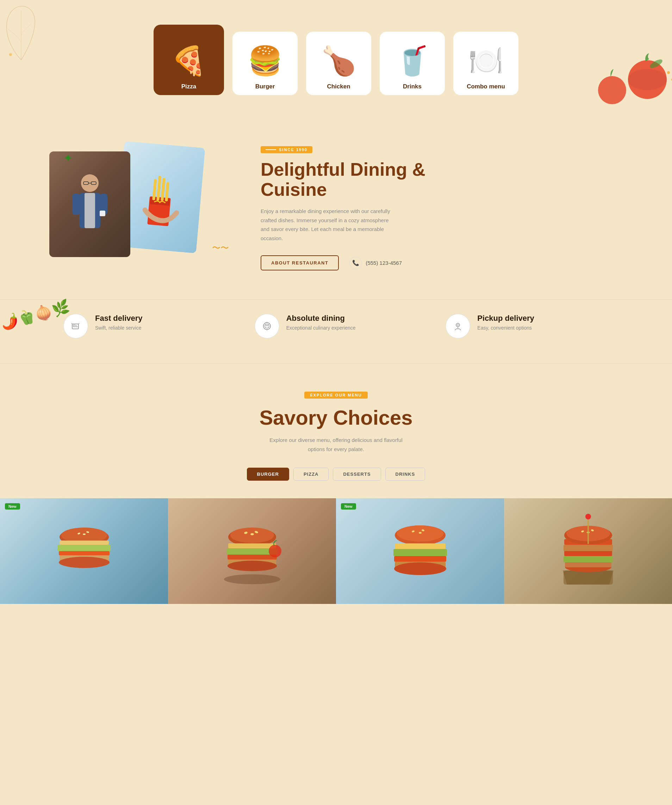 This screenshot has height=805, width=672. What do you see at coordinates (420, 551) in the screenshot?
I see `food-card-3: New` at bounding box center [420, 551].